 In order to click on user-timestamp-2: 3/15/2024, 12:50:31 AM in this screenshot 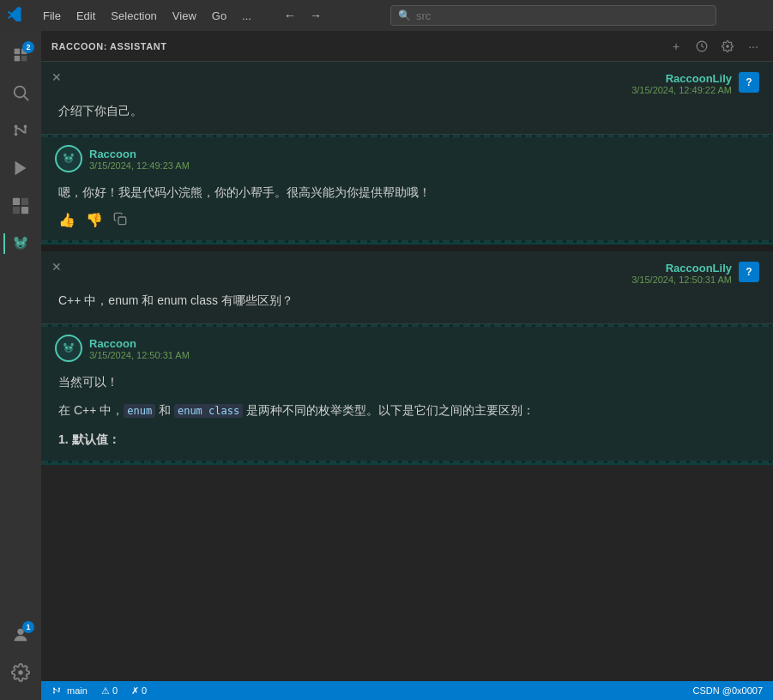, I will do `click(681, 280)`.